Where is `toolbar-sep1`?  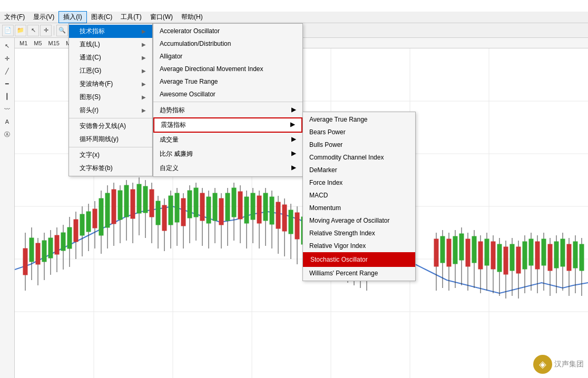 toolbar-sep1 is located at coordinates (54, 31).